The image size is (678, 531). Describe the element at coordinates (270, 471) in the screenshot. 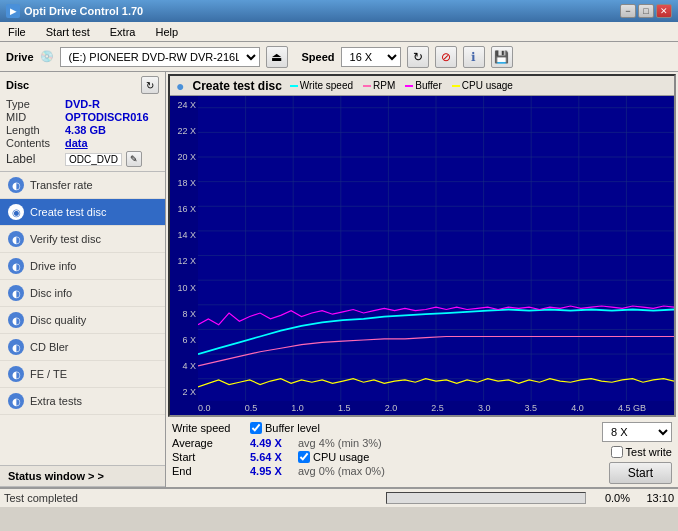

I see `end-value: 4.95 X` at that location.